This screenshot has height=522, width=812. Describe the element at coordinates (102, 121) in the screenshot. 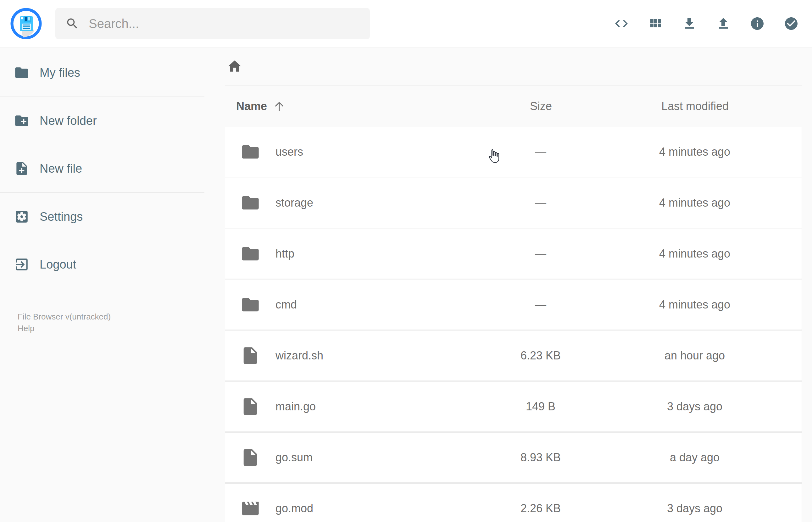

I see `sidebar-item-new-folder: New folder` at that location.